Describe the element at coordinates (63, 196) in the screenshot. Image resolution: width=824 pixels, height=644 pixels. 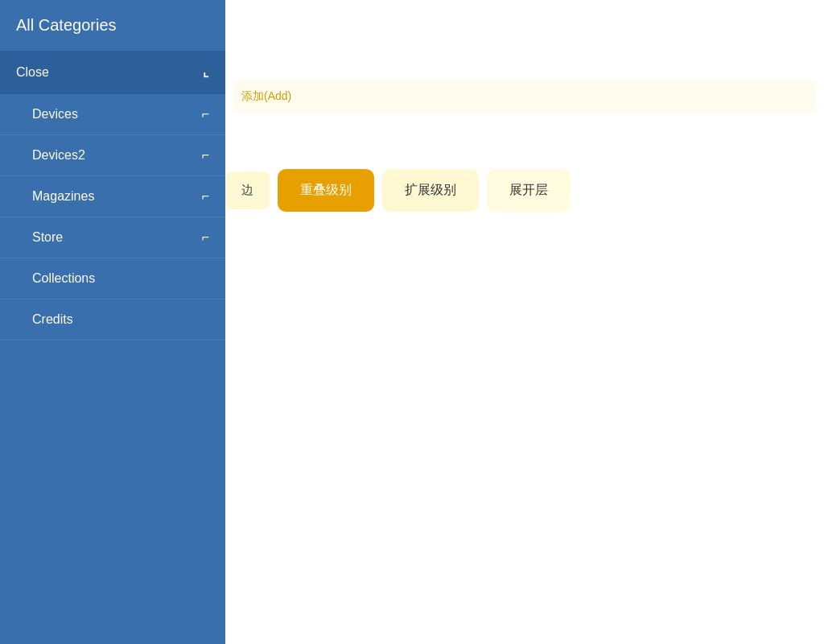
I see `sidebar-item-label-magazines: Magazines` at that location.